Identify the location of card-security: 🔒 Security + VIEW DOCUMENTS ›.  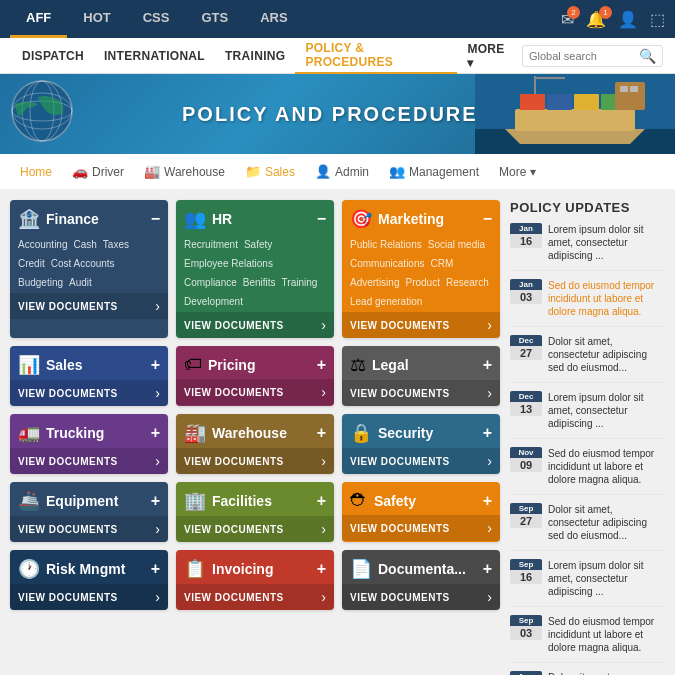
(421, 444).